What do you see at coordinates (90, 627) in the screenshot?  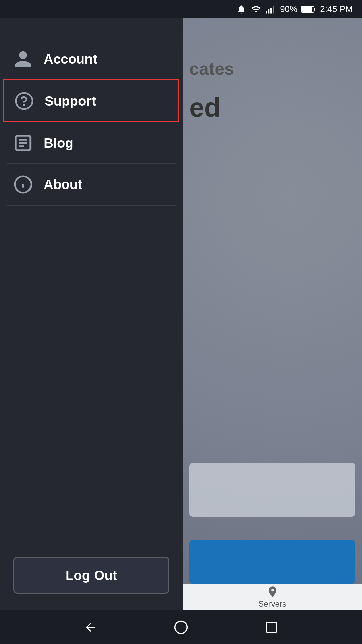 I see `back-icon` at bounding box center [90, 627].